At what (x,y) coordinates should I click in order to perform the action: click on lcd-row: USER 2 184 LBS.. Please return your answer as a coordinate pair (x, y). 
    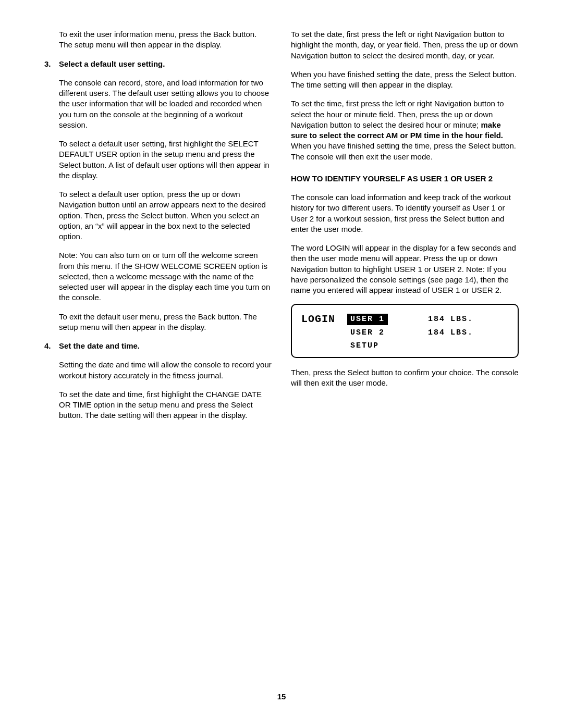
    Looking at the image, I should click on (405, 333).